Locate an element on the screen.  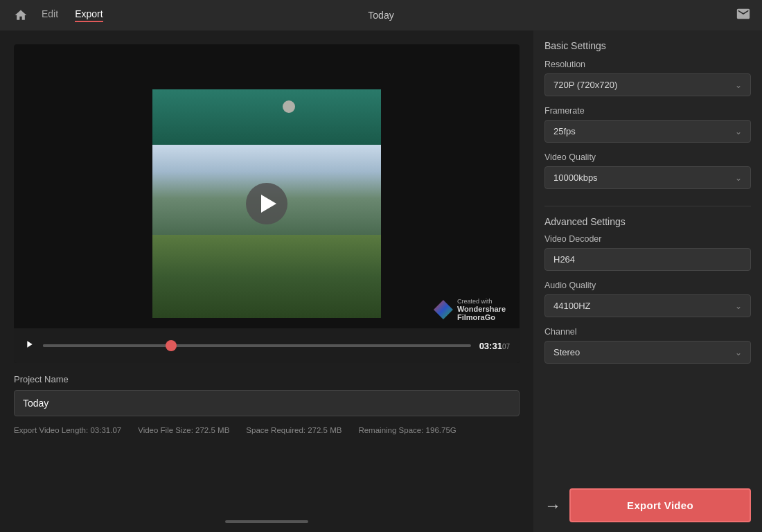
nav-links: Edit Export is located at coordinates (72, 15).